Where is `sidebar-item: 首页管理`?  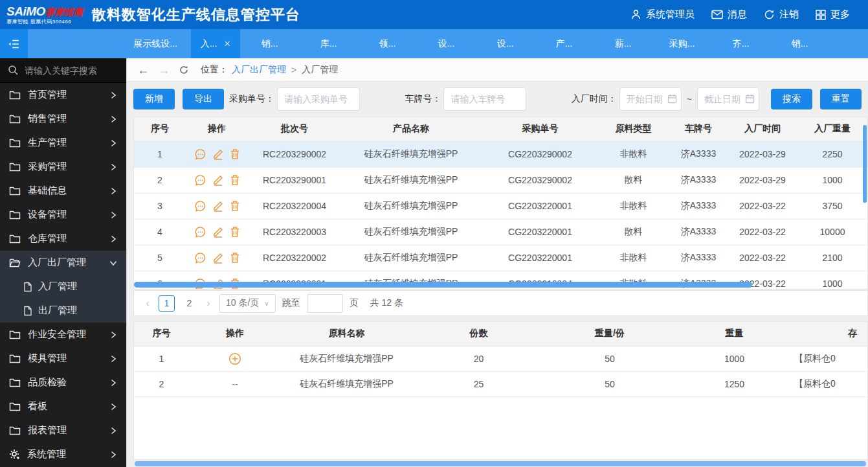 sidebar-item: 首页管理 is located at coordinates (63, 95).